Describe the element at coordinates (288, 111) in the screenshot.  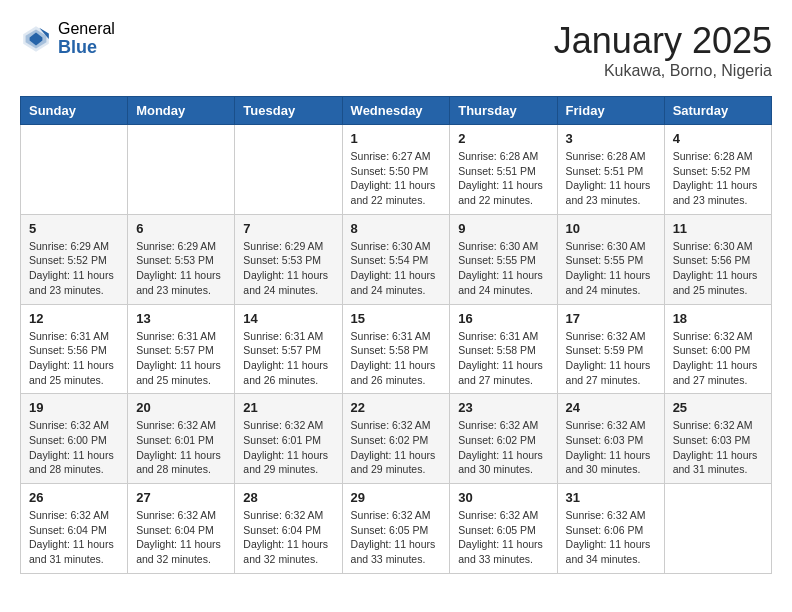
I see `weekday-header: Tuesday` at that location.